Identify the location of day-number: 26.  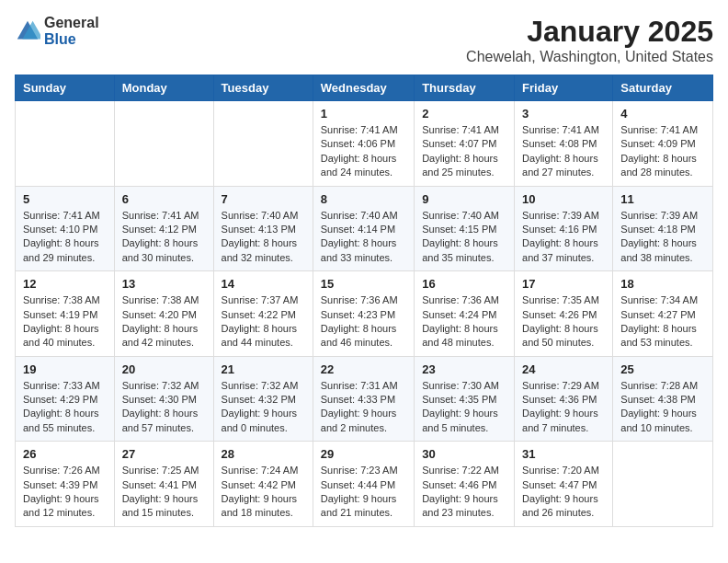
(64, 454).